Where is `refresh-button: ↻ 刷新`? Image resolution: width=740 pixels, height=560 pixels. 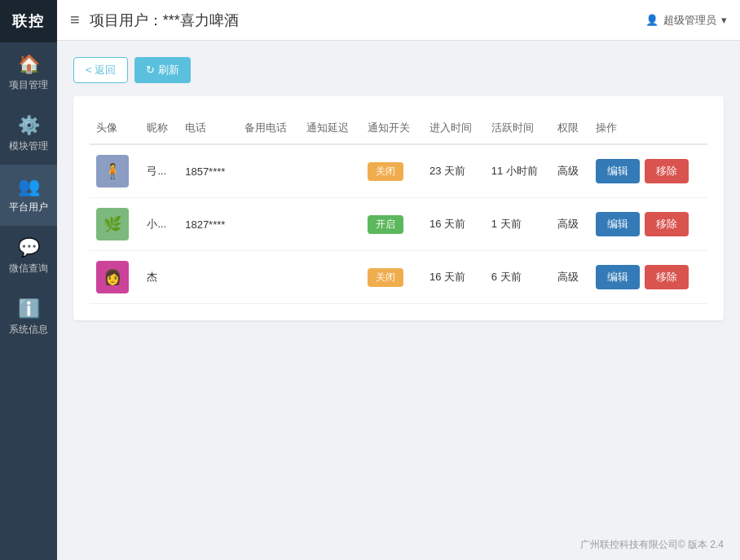 refresh-button: ↻ 刷新 is located at coordinates (163, 70).